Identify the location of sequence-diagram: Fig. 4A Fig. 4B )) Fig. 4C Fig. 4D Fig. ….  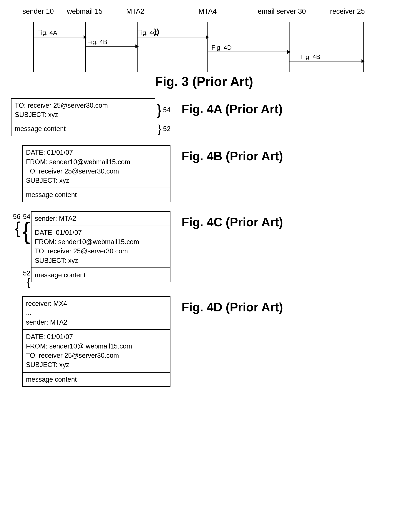
(204, 46).